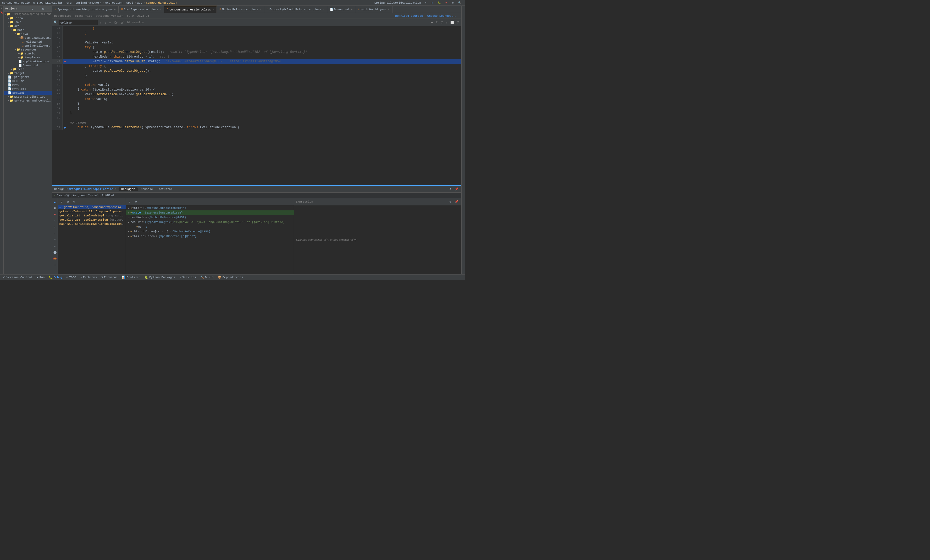  I want to click on var-result: ▶ result = {TypedValue@2126} "TypedValue…, so click(210, 222).